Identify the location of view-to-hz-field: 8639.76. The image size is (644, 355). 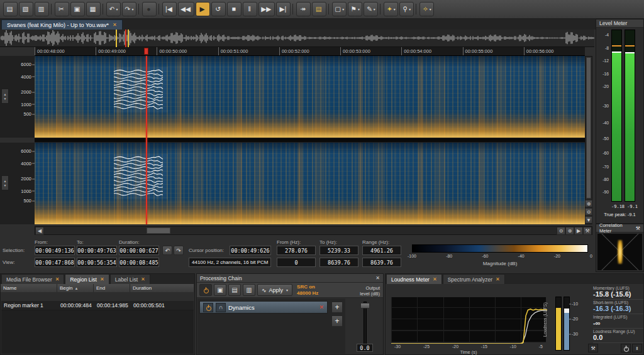
(339, 263).